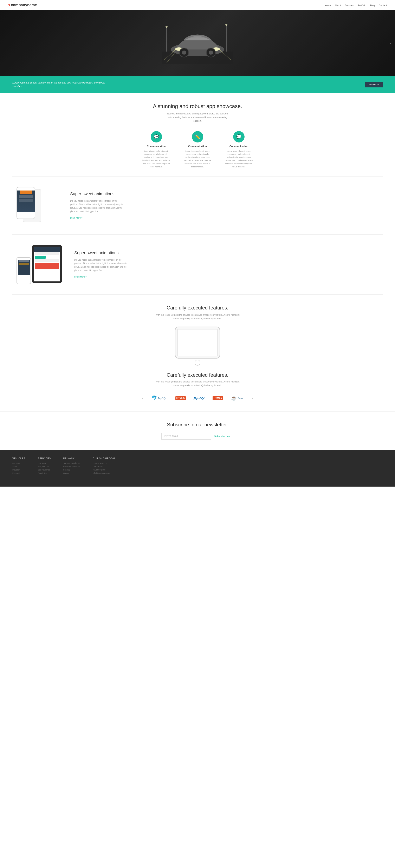  What do you see at coordinates (372, 5) in the screenshot?
I see `nav-item-blog: Blog` at bounding box center [372, 5].